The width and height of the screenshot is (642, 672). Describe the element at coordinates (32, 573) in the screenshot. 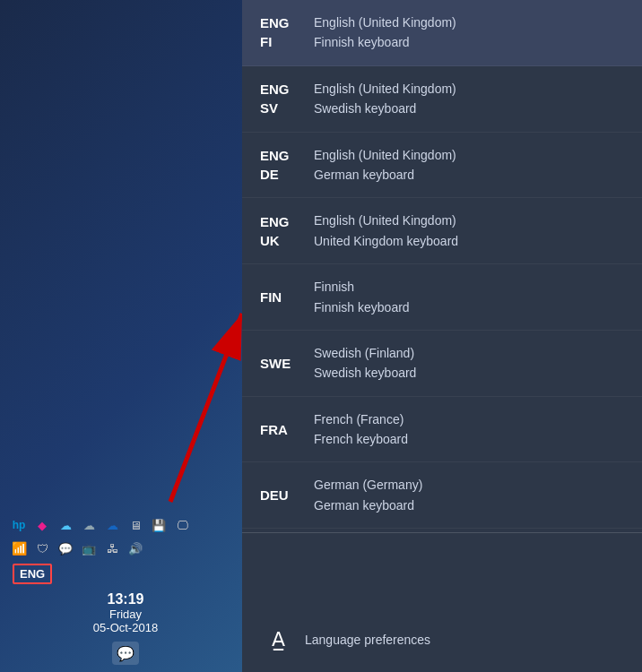

I see `eng-language-button: ENG` at that location.